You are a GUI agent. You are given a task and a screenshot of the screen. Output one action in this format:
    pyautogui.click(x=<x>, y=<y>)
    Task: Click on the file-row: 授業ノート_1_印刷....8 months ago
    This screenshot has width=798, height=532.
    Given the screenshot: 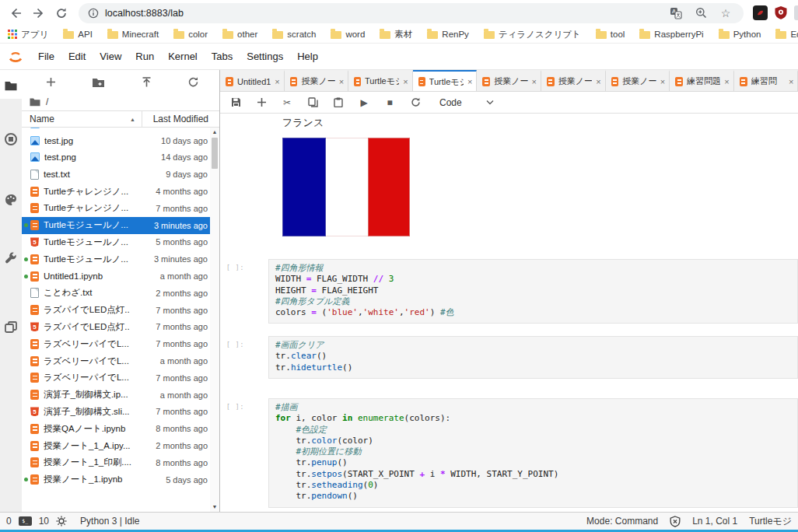 What is the action you would take?
    pyautogui.click(x=121, y=463)
    